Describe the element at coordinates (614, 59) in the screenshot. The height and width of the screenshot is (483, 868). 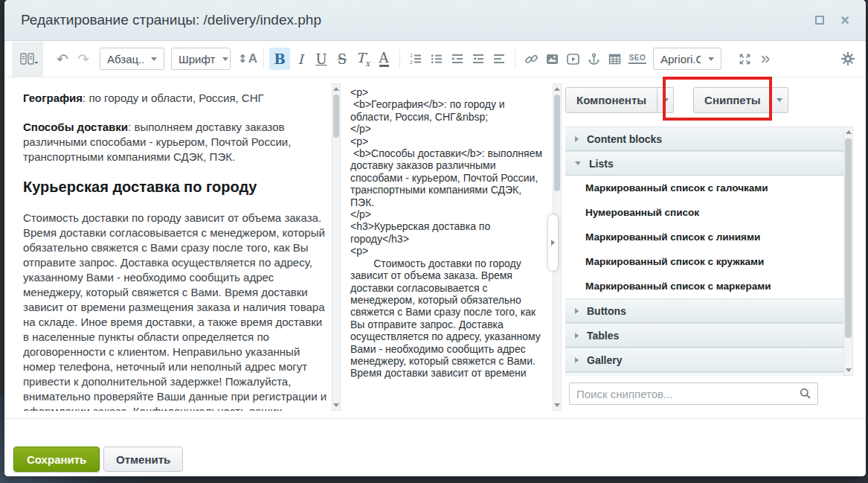
I see `table-button` at that location.